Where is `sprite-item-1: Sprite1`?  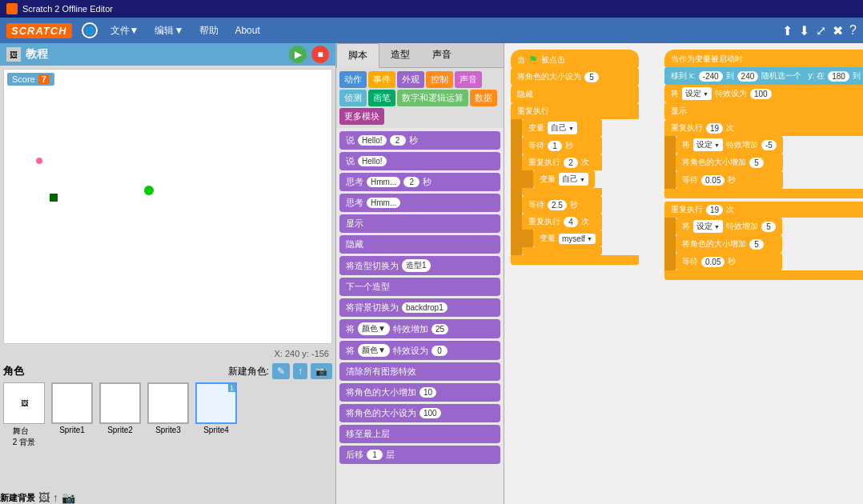 sprite-item-1: Sprite1 is located at coordinates (72, 408).